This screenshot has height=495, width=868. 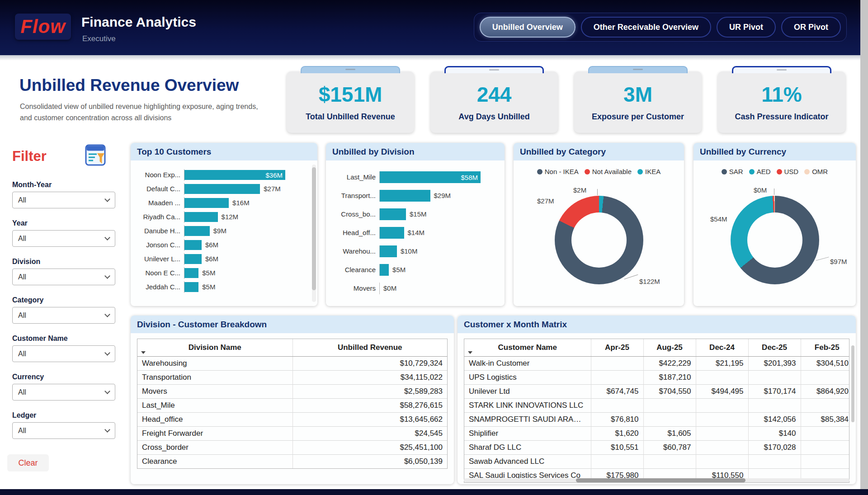 I want to click on legend-item: Not Available, so click(x=608, y=172).